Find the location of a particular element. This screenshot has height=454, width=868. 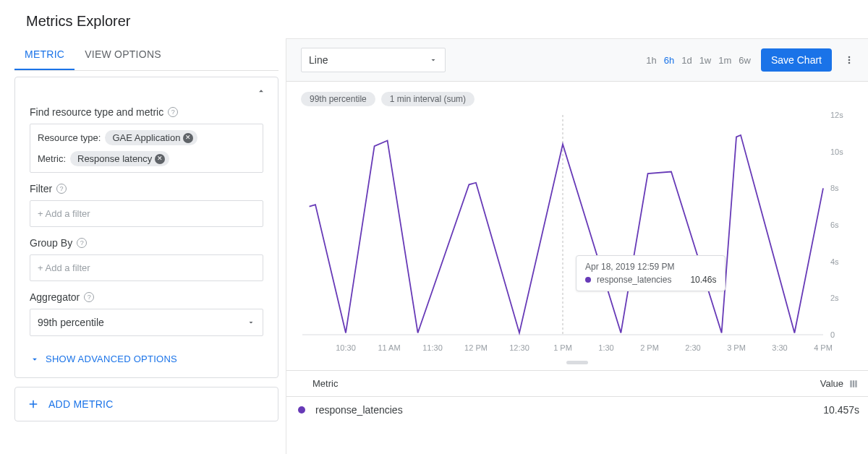

chart-chip-0: 99th percentile is located at coordinates (339, 99).